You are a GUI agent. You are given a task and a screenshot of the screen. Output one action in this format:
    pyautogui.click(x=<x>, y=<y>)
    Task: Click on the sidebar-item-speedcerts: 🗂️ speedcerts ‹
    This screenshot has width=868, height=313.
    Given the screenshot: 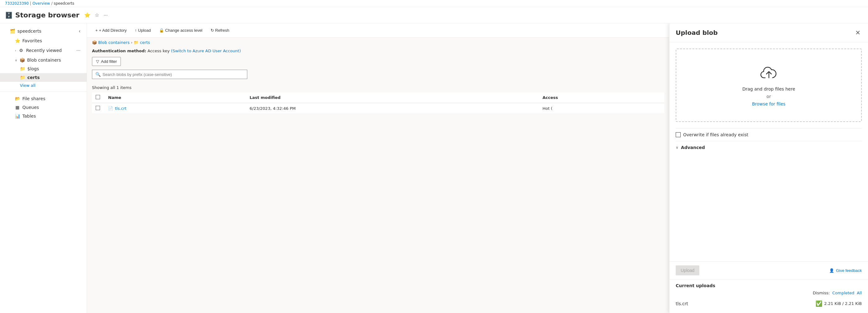 What is the action you would take?
    pyautogui.click(x=43, y=31)
    